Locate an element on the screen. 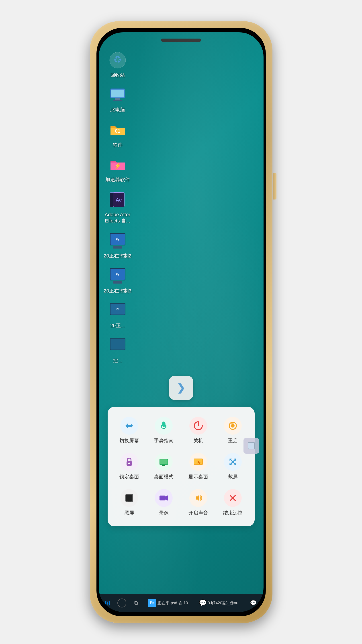 The image size is (362, 644). recycle-bin-icon: ♻ 回收站 is located at coordinates (118, 64).